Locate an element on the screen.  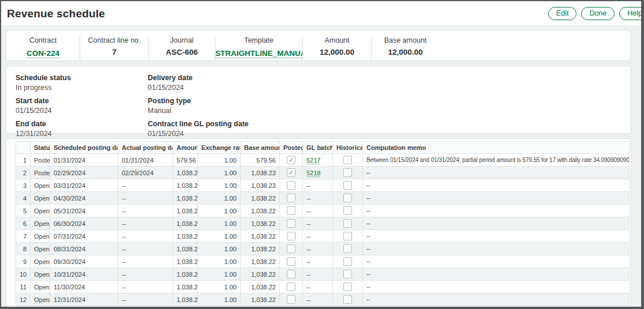
col-header-amount: Amount is located at coordinates (186, 148).